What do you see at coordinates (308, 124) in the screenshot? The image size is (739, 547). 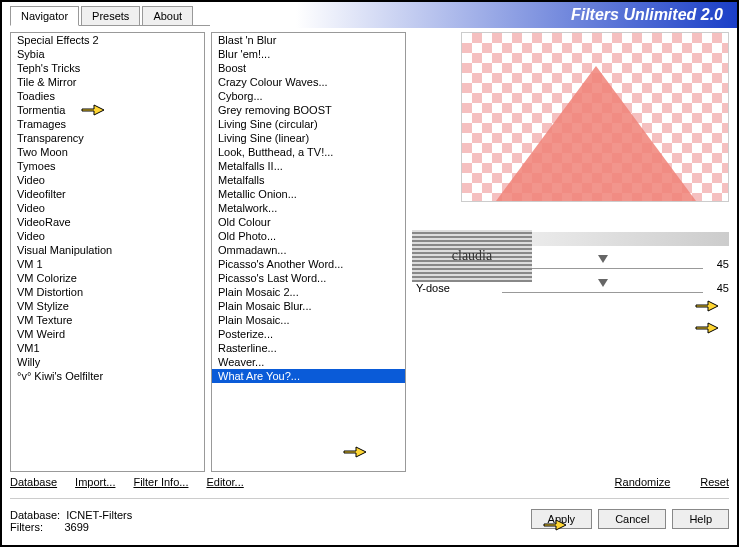 I see `list-item: Living Sine (circular)` at bounding box center [308, 124].